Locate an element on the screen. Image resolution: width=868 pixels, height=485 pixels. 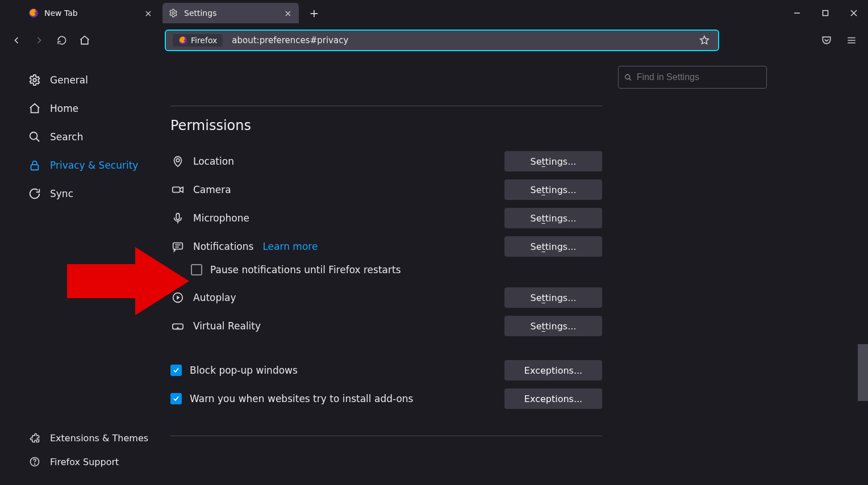
sidebar-item-label: Privacy & Security is located at coordinates (94, 165).